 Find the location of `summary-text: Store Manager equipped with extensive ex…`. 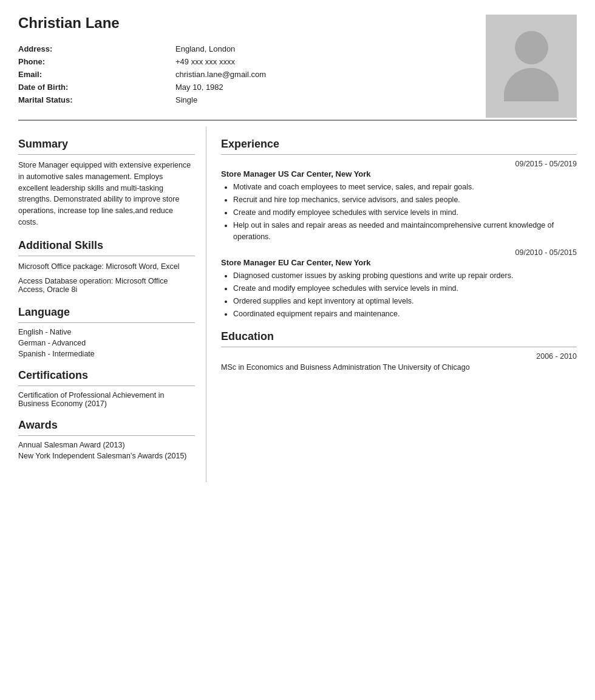

summary-text: Store Manager equipped with extensive ex… is located at coordinates (107, 194).